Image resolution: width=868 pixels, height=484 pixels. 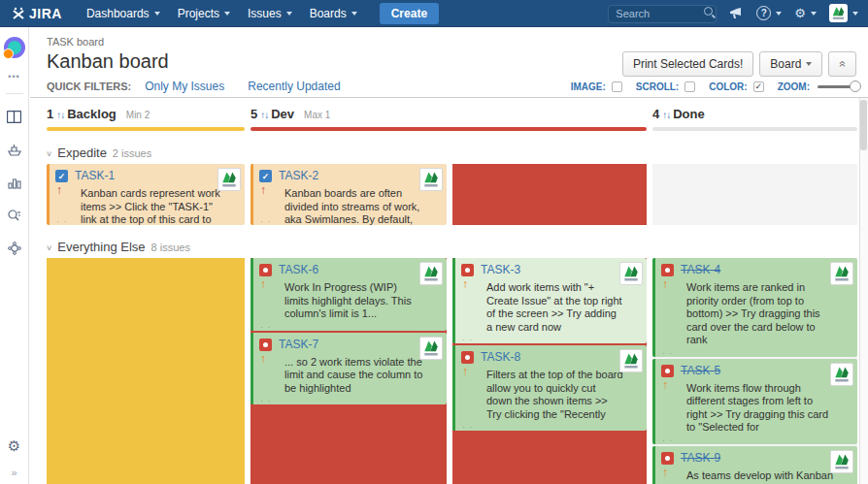 What do you see at coordinates (204, 14) in the screenshot?
I see `nav-projects: Projects` at bounding box center [204, 14].